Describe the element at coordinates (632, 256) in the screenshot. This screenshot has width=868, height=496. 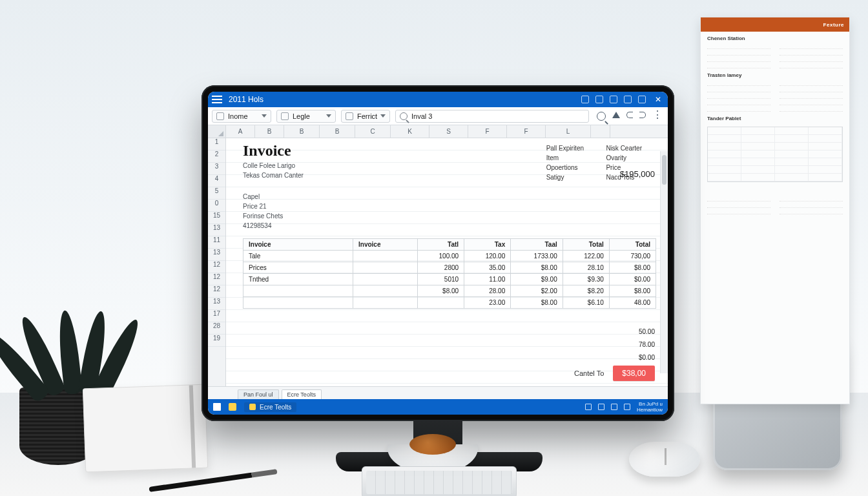
I see `table-cell: 730,00` at that location.